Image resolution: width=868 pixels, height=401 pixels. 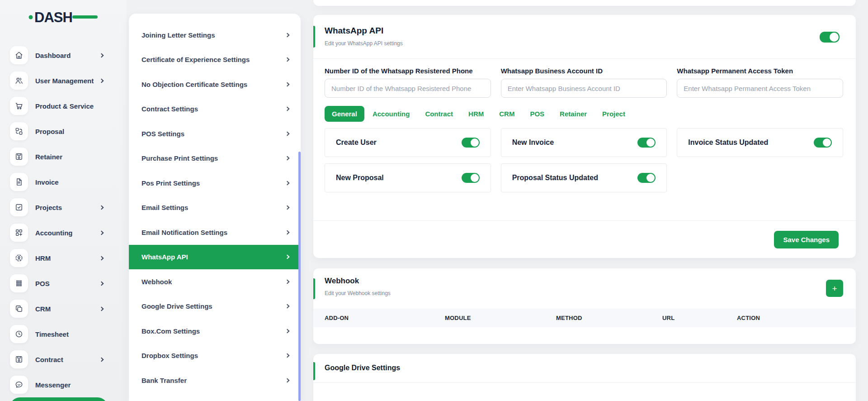 I want to click on check-square-icon, so click(x=19, y=207).